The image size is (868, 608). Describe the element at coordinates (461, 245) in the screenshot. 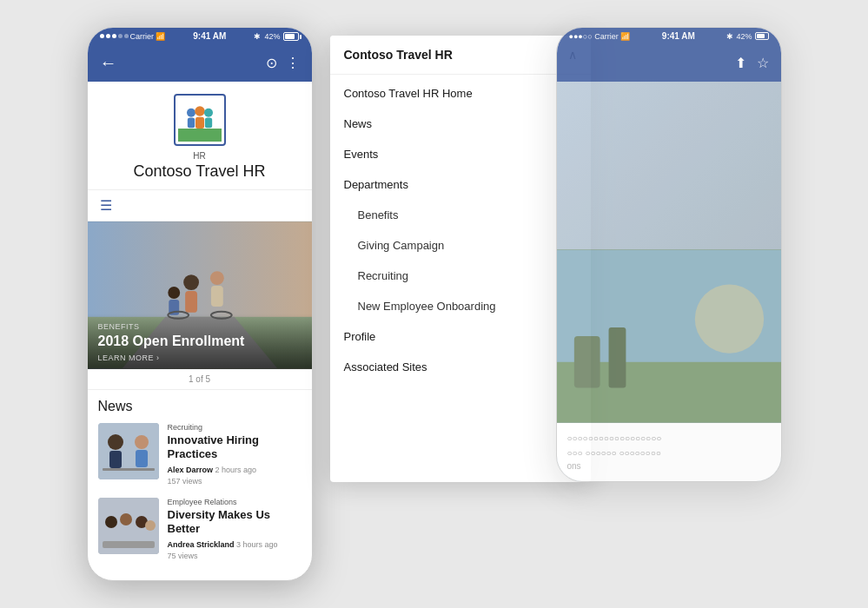

I see `menu-item-giving-campaign: Giving Campaign` at that location.